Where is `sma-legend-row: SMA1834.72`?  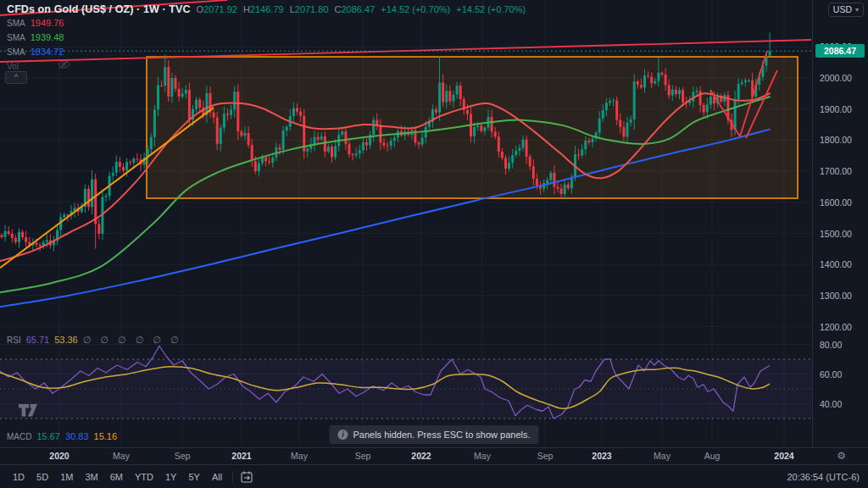
sma-legend-row: SMA1834.72 is located at coordinates (36, 52).